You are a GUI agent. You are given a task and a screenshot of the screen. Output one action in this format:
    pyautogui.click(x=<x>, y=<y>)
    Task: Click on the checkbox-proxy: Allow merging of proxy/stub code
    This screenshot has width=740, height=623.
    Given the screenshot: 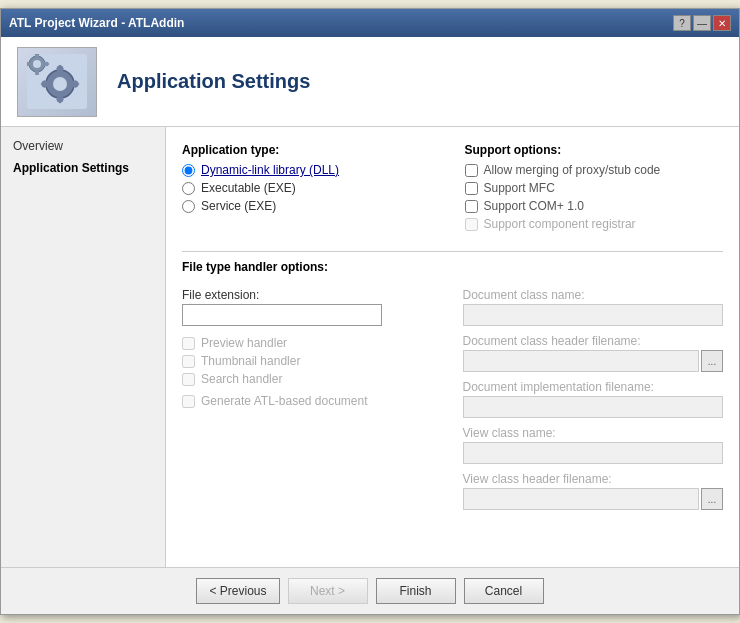 What is the action you would take?
    pyautogui.click(x=594, y=170)
    